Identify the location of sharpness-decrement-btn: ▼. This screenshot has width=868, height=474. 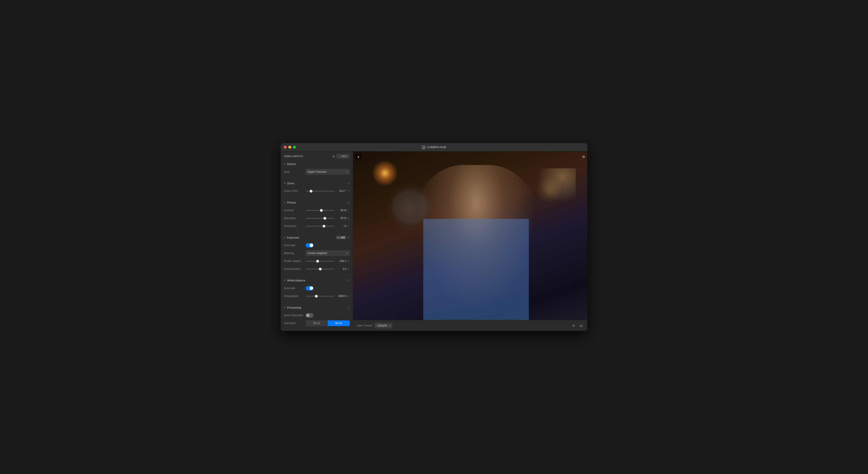
(348, 227).